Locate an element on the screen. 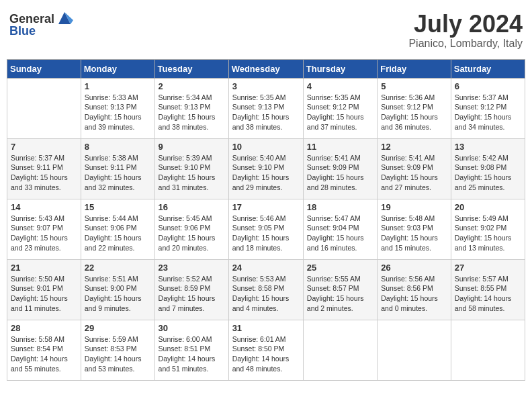 This screenshot has width=532, height=411. day-number: 23 is located at coordinates (192, 267).